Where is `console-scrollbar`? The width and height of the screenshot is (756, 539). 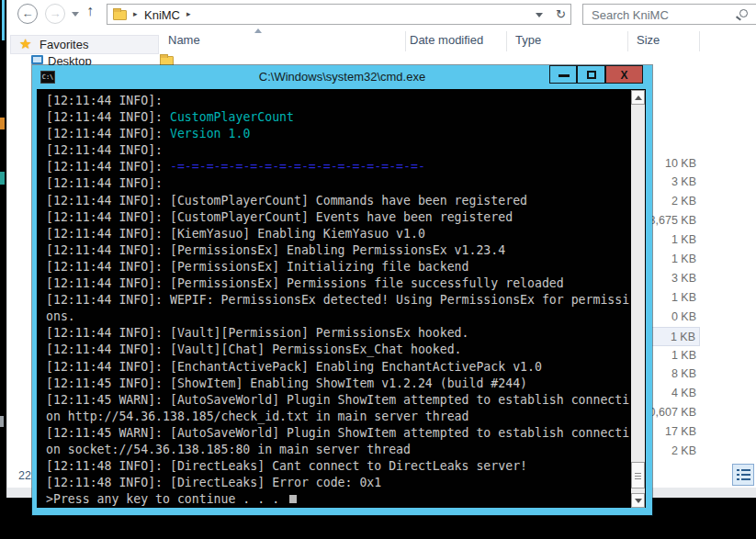
console-scrollbar is located at coordinates (638, 299).